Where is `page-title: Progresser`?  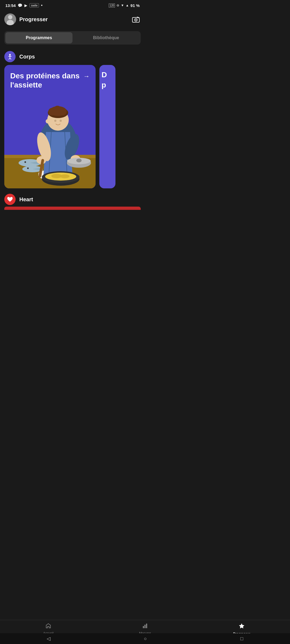
page-title: Progresser is located at coordinates (34, 19).